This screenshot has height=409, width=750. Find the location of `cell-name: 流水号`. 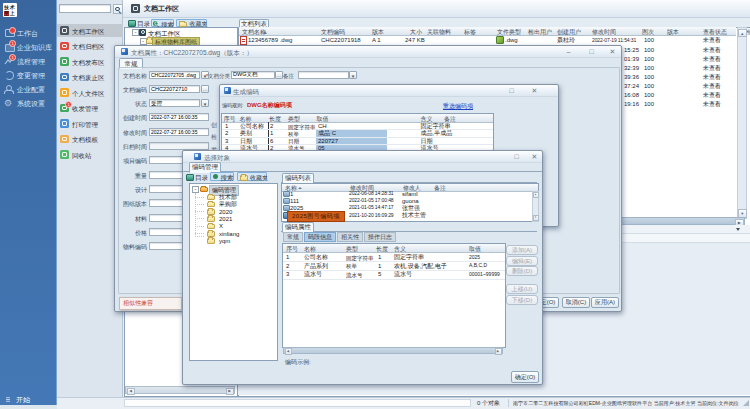

cell-name: 流水号 is located at coordinates (313, 274).